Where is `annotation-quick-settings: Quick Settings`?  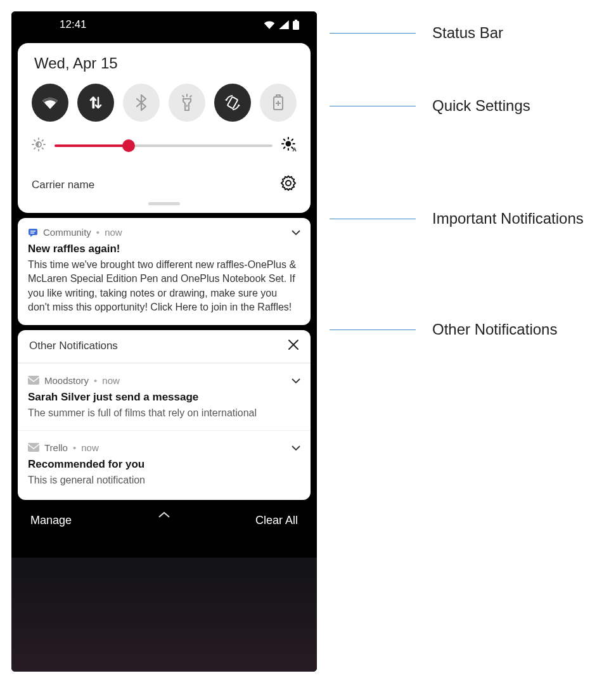
annotation-quick-settings: Quick Settings is located at coordinates (482, 106).